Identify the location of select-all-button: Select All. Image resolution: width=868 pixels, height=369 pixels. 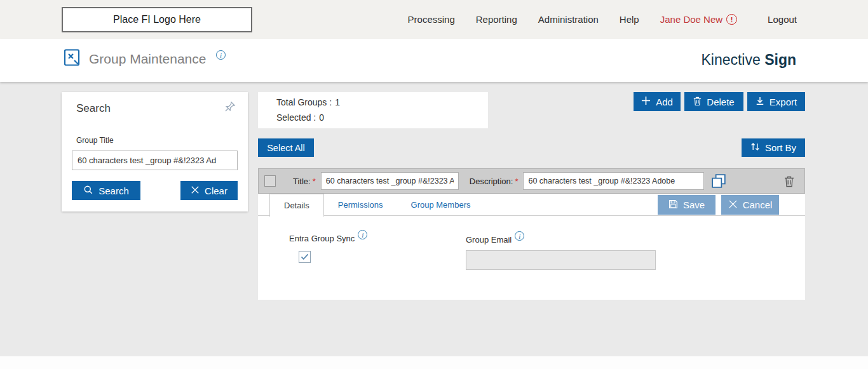
(286, 147).